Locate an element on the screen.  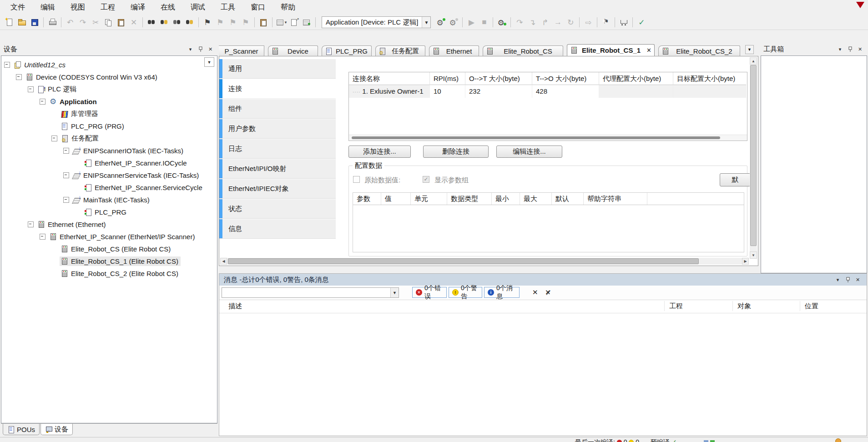
connection-row: ····1. Exlusive Owner-110232428 is located at coordinates (548, 91).